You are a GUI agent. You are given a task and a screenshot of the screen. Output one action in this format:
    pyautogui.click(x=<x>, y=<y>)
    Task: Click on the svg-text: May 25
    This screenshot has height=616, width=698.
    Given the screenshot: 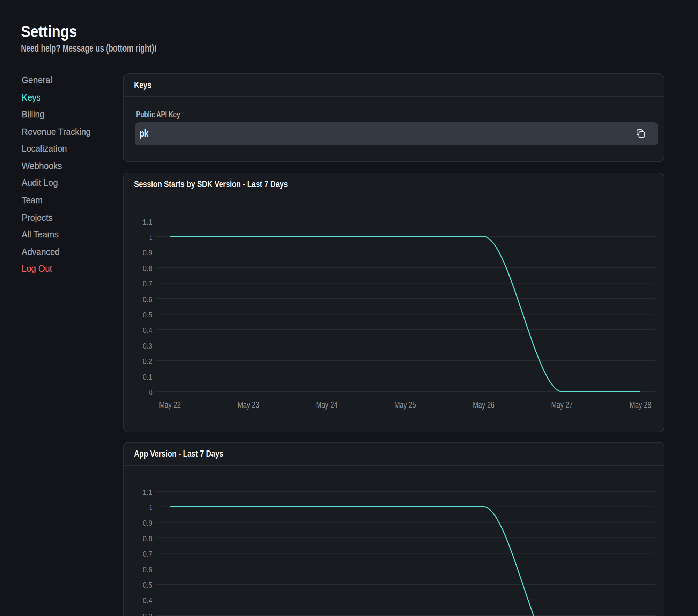 What is the action you would take?
    pyautogui.click(x=405, y=405)
    